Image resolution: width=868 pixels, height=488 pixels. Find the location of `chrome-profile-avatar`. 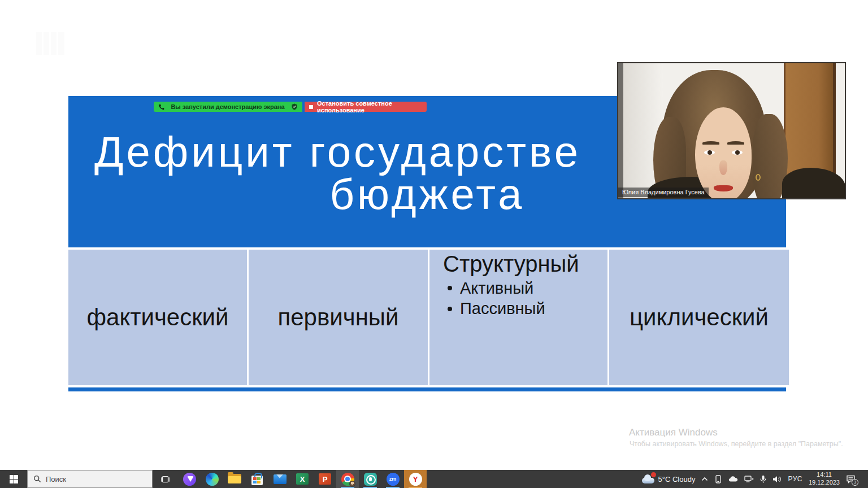

chrome-profile-avatar is located at coordinates (353, 483).